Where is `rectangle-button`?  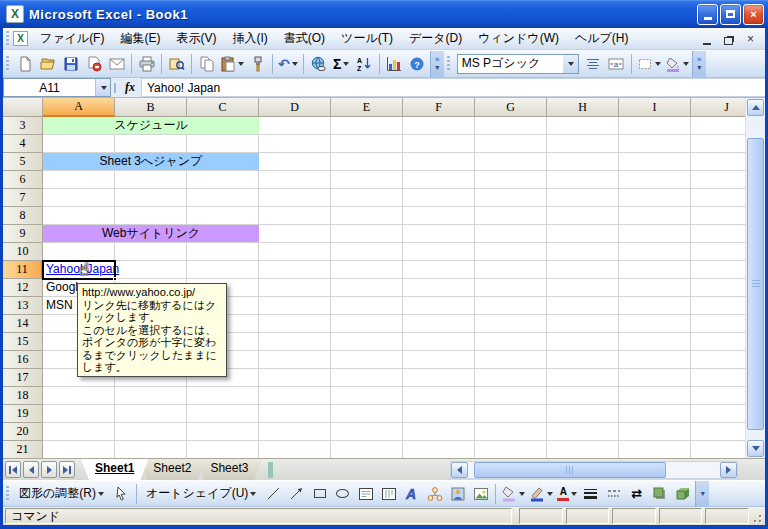
rectangle-button is located at coordinates (320, 494).